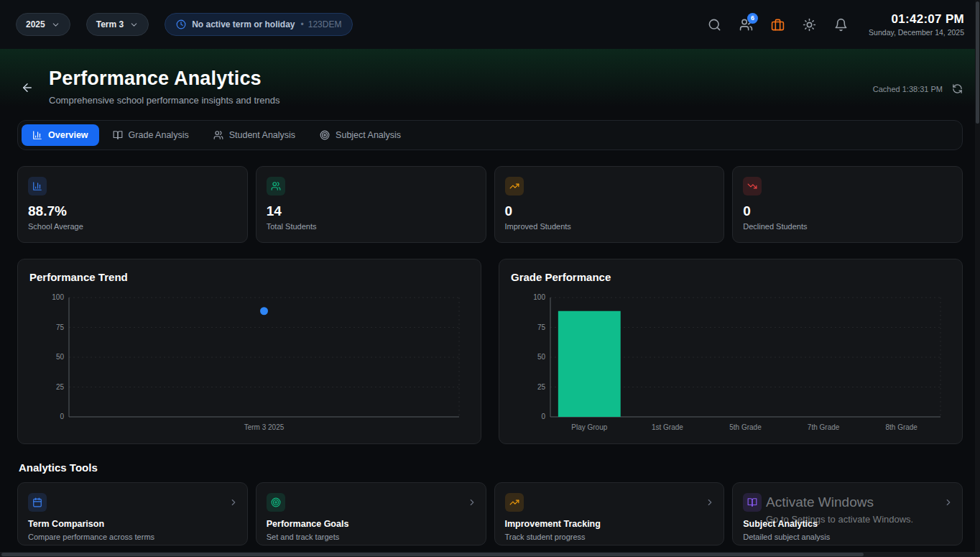 Image resolution: width=980 pixels, height=557 pixels. What do you see at coordinates (37, 502) in the screenshot?
I see `calendar-icon` at bounding box center [37, 502].